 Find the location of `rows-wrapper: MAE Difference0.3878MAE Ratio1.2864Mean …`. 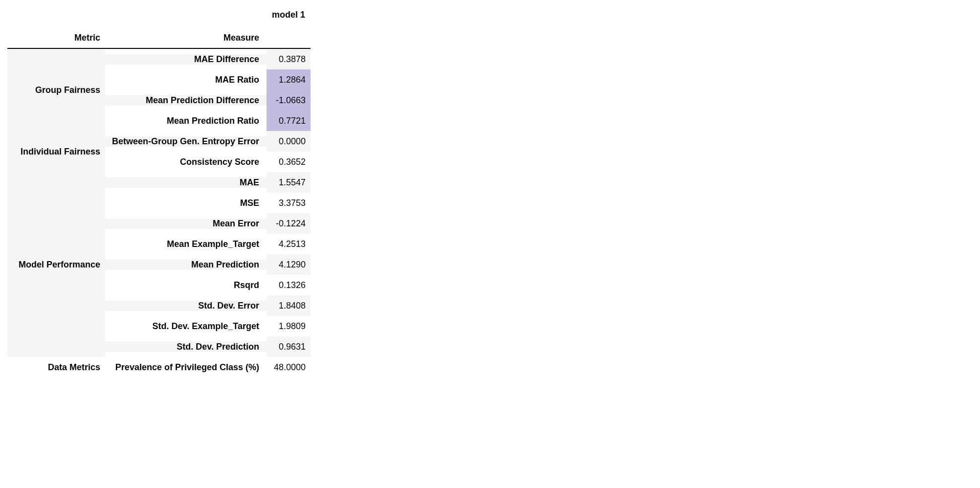

rows-wrapper: MAE Difference0.3878MAE Ratio1.2864Mean … is located at coordinates (208, 90).